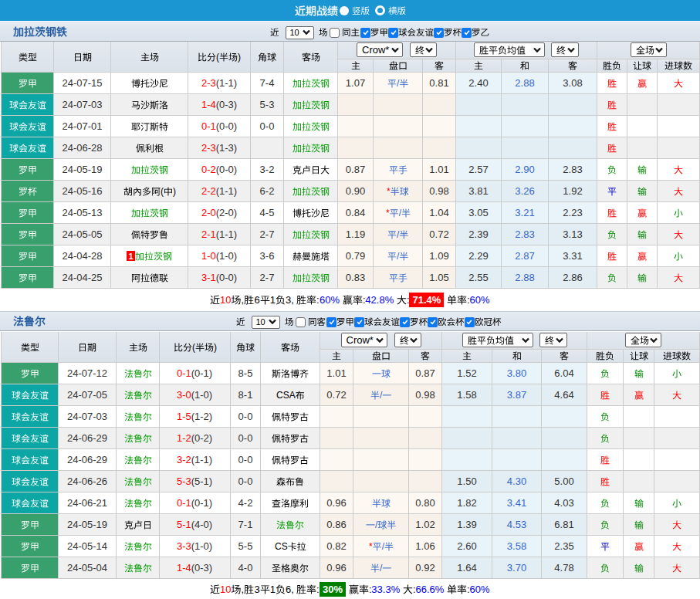 The width and height of the screenshot is (700, 599). I want to click on svg-text: (2-0), so click(227, 213).